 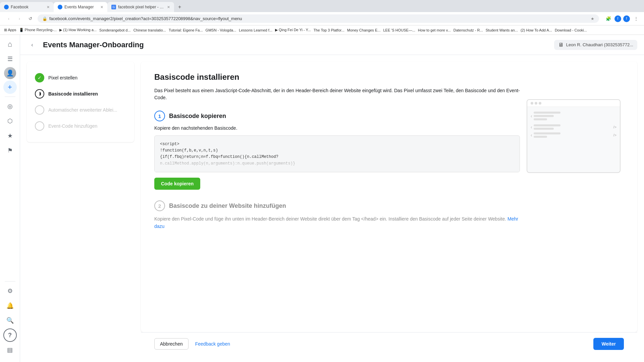 What do you see at coordinates (10, 350) in the screenshot?
I see `data-sources-icon: ▤` at bounding box center [10, 350].